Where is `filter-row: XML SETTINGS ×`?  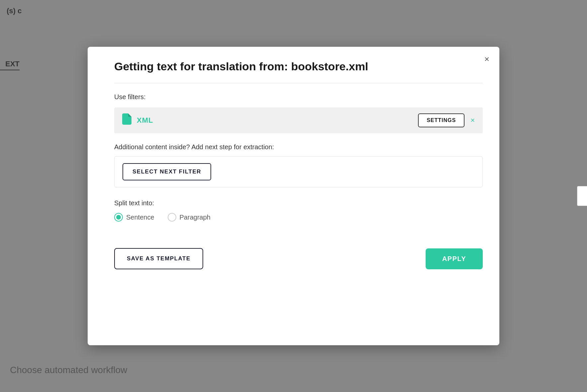
filter-row: XML SETTINGS × is located at coordinates (298, 120).